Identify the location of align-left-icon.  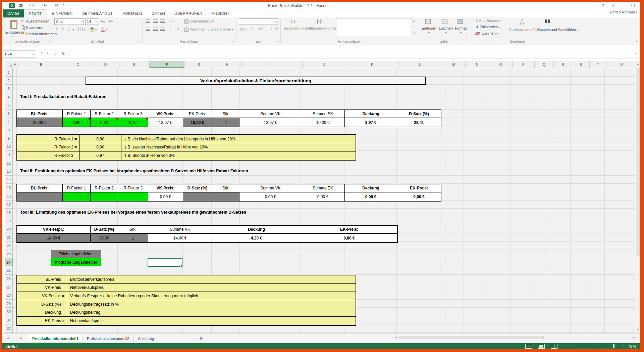
(148, 29).